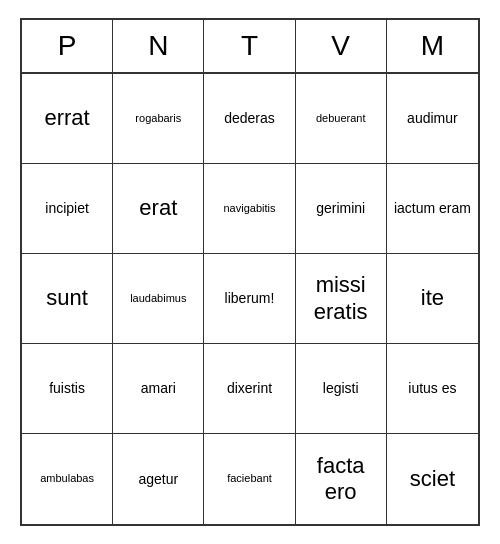 Image resolution: width=500 pixels, height=544 pixels. What do you see at coordinates (340, 208) in the screenshot?
I see `cell-text-8: gerimini` at bounding box center [340, 208].